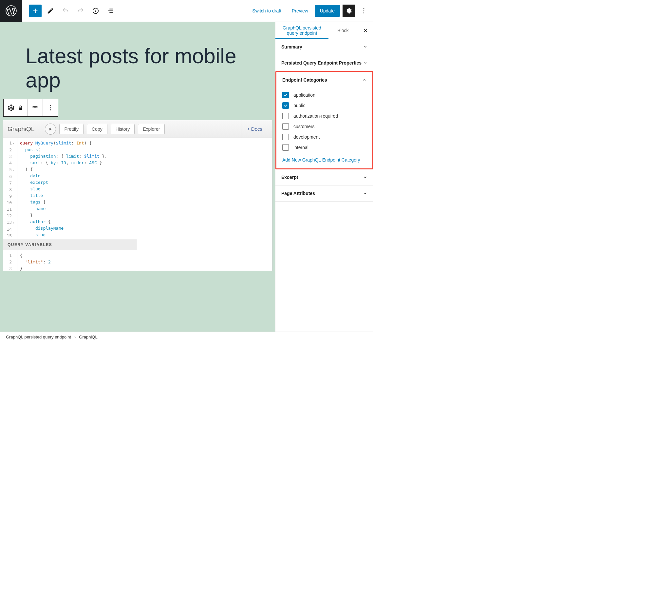  I want to click on tab-block: Block, so click(343, 30).